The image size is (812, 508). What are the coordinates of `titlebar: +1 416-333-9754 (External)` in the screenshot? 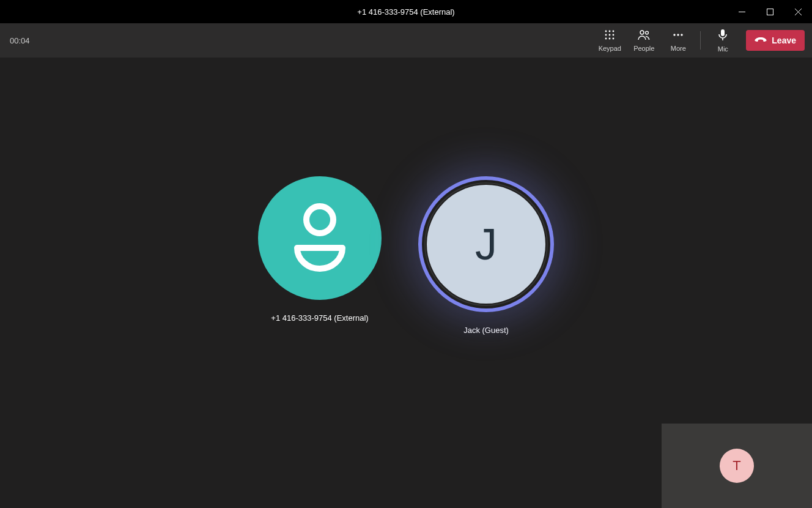 It's located at (406, 12).